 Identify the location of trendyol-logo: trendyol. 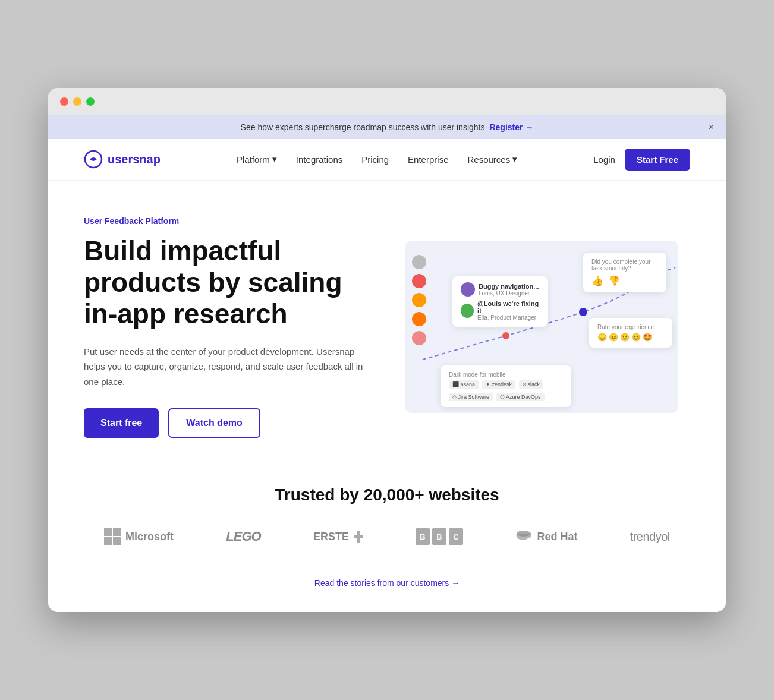
(650, 537).